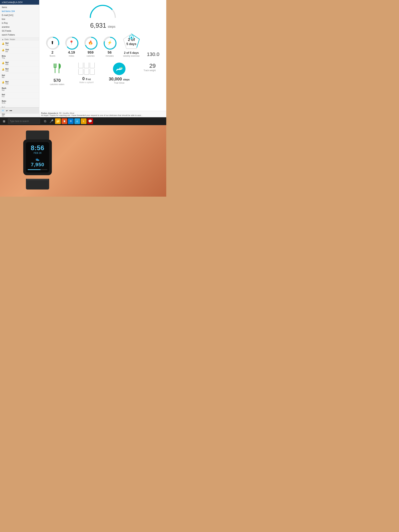 This screenshot has width=399, height=532. What do you see at coordinates (20, 89) in the screenshot?
I see `list-item: Barb Nol` at bounding box center [20, 89].